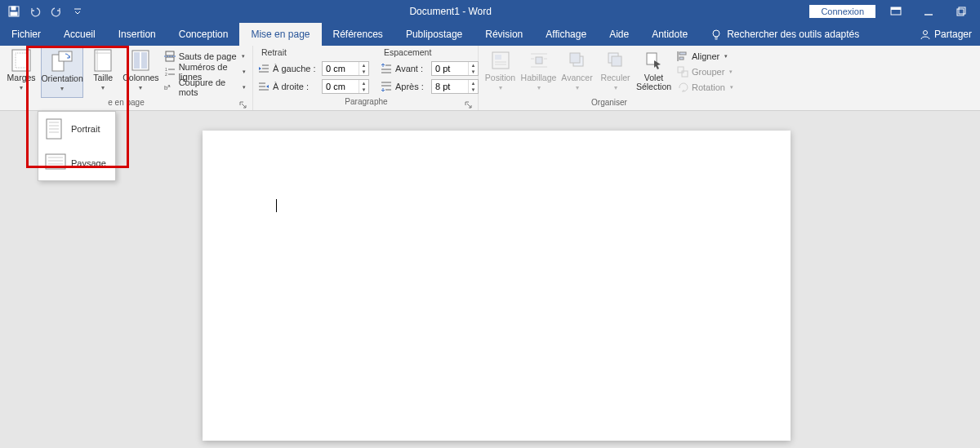 This screenshot has width=980, height=448. Describe the element at coordinates (455, 86) in the screenshot. I see `espacement-apres-input: ▲▼` at that location.